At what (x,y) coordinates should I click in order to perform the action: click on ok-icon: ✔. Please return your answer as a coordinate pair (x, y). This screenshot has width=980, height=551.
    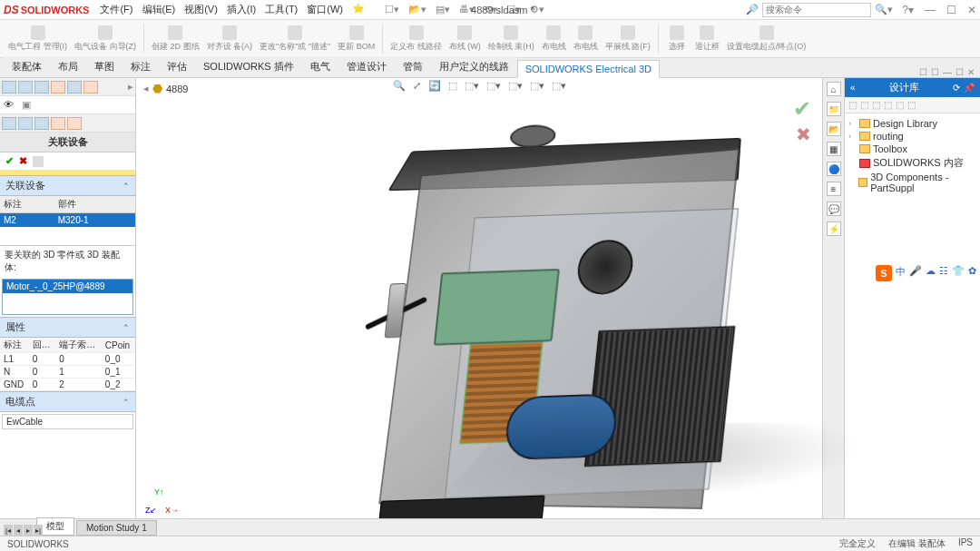
    Looking at the image, I should click on (9, 162).